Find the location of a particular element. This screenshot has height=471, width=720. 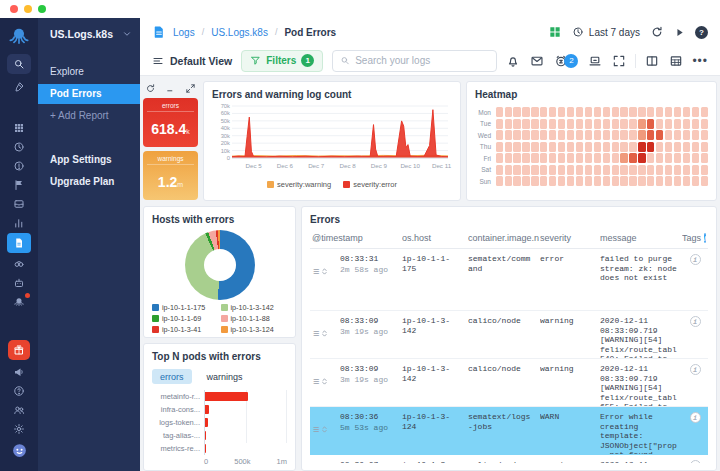

close-window-button is located at coordinates (14, 9).